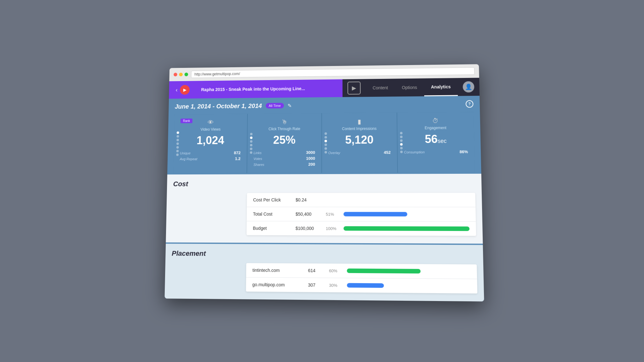  Describe the element at coordinates (362, 278) in the screenshot. I see `placement-table: tintintech.com 614 60% go.multipop.com 3…` at that location.